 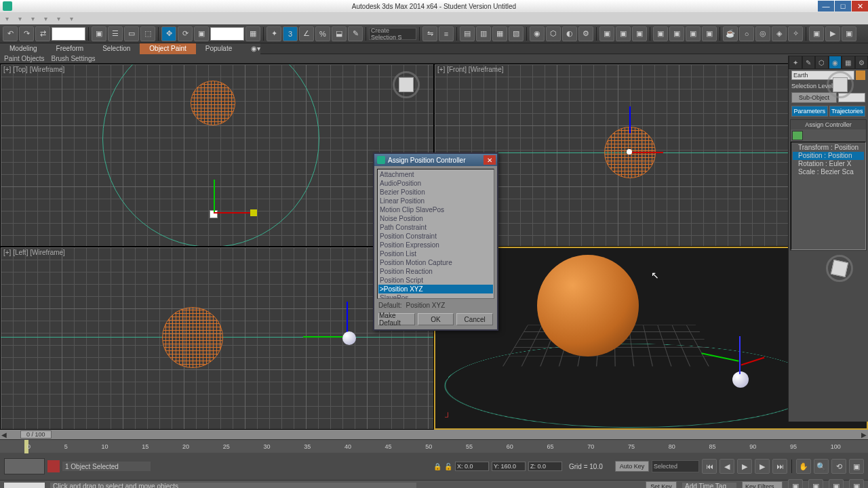 I want to click on dialog-close-button: ✕, so click(x=490, y=160).